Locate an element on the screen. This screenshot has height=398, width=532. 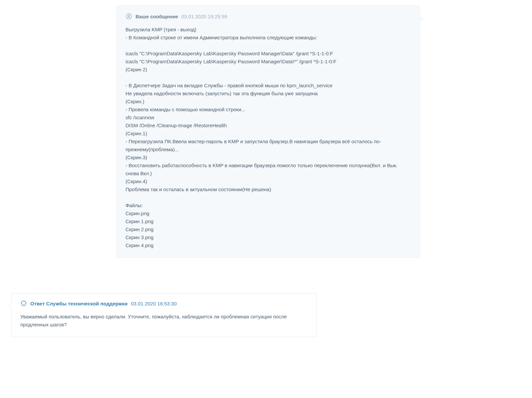
support-message-header: Ответ Службы технической поддержки 03.01… is located at coordinates (164, 303).